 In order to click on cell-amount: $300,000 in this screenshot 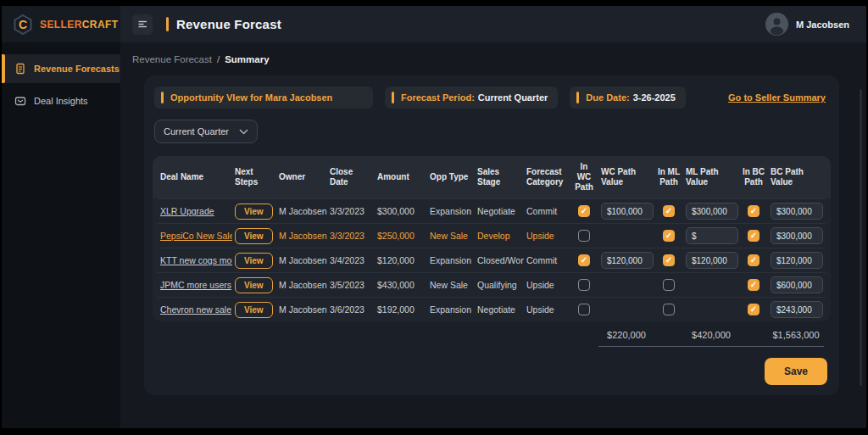, I will do `click(401, 211)`.